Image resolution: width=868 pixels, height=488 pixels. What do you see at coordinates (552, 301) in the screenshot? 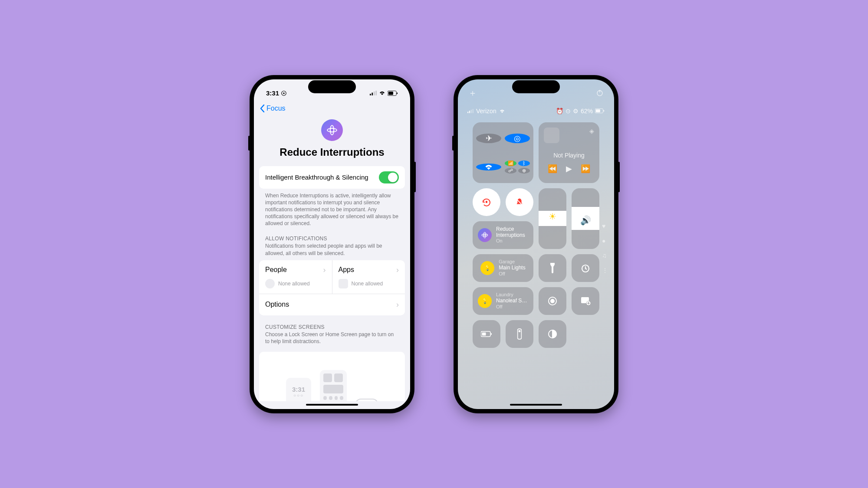
I see `screen-record-button` at bounding box center [552, 301].